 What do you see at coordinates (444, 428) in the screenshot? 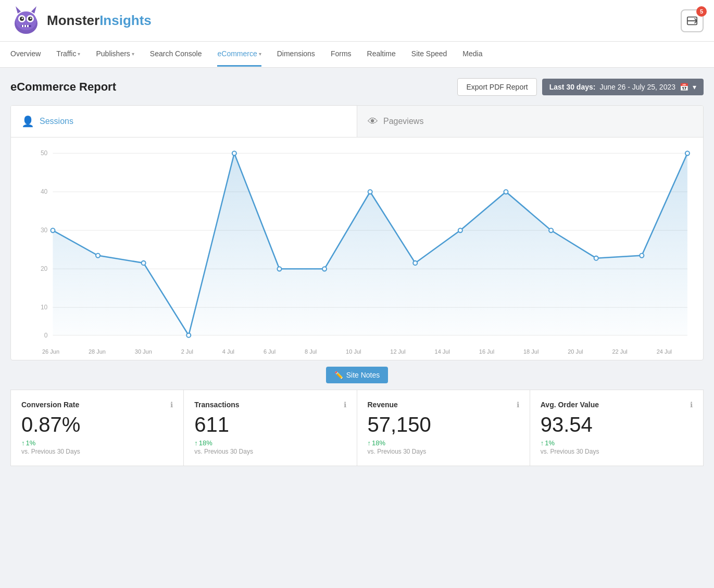
I see `metric-card-revenue: Revenue ℹ 57,150 ↑ 18% vs. Previous 30 D…` at bounding box center [444, 428].